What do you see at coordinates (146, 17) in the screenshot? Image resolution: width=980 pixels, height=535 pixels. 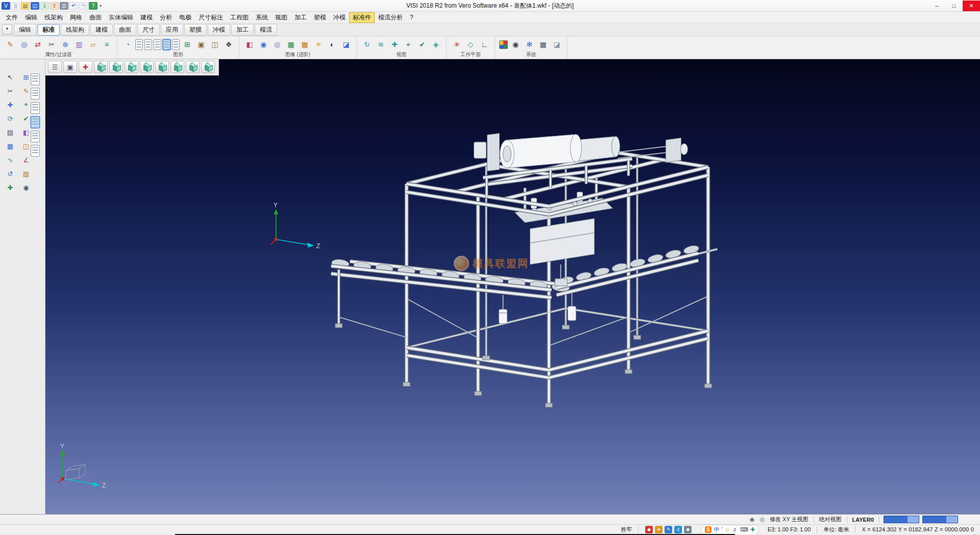 I see `menu-modeling: 建模` at bounding box center [146, 17].